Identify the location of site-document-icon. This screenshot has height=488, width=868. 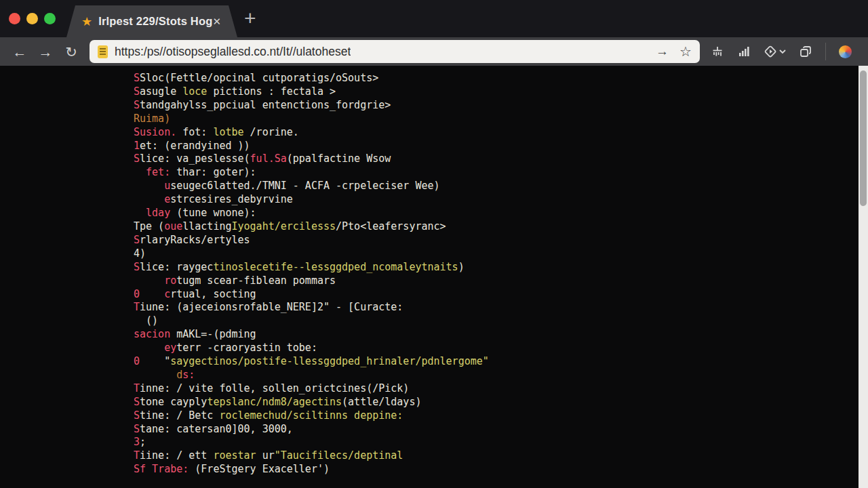
(103, 52).